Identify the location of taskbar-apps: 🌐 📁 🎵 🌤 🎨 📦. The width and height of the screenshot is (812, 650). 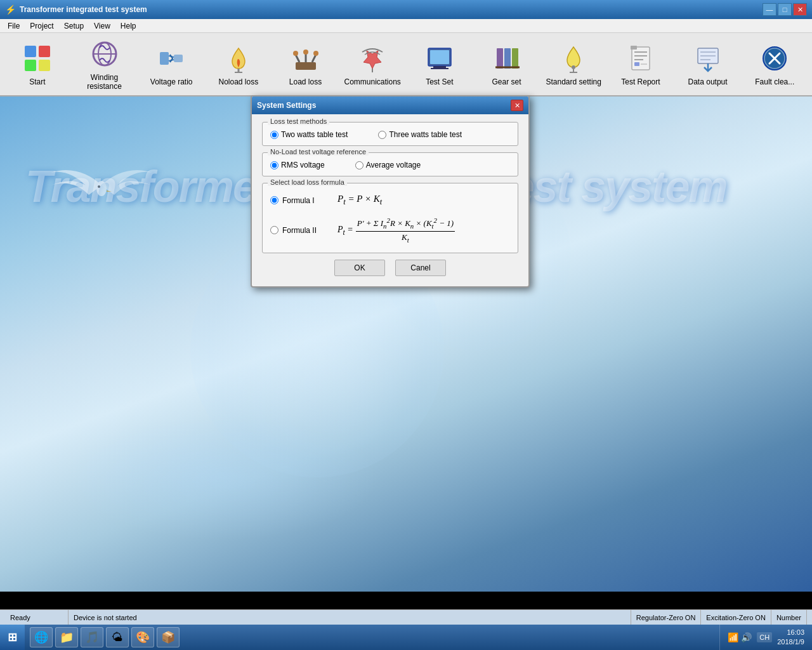
(105, 637).